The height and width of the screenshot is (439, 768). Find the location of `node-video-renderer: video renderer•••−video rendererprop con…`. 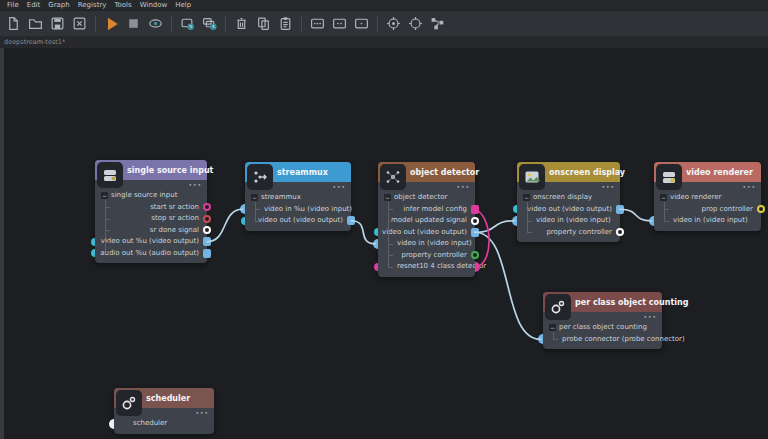

node-video-renderer: video renderer•••−video rendererprop con… is located at coordinates (708, 196).